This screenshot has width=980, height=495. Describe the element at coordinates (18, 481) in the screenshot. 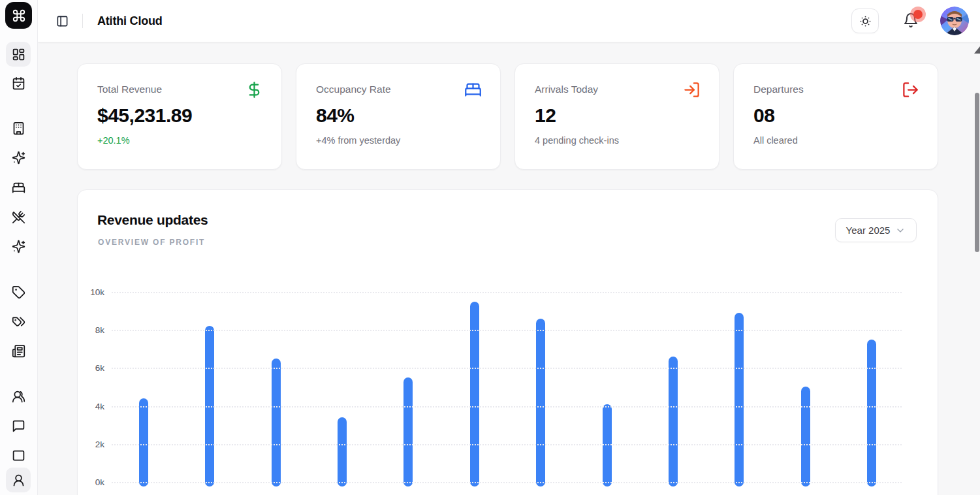

I see `profile-icon` at that location.